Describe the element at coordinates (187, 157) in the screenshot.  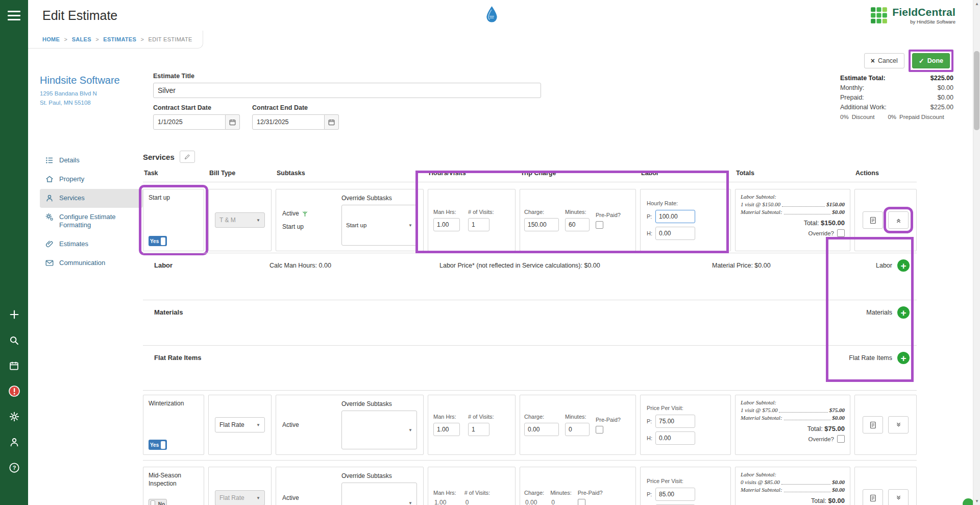
I see `edit-services-pencil-icon` at that location.